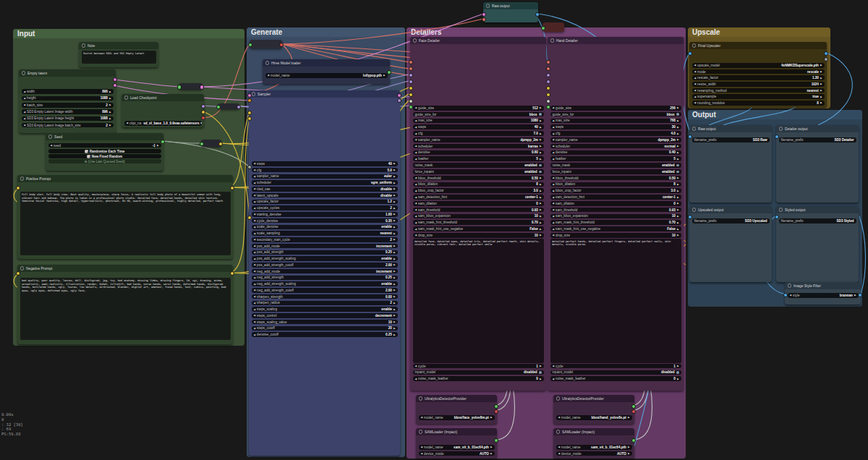 The width and height of the screenshot is (868, 460). Describe the element at coordinates (479, 204) in the screenshot. I see `widget-sam-dilation: ◀sam_dilation0▶` at that location.